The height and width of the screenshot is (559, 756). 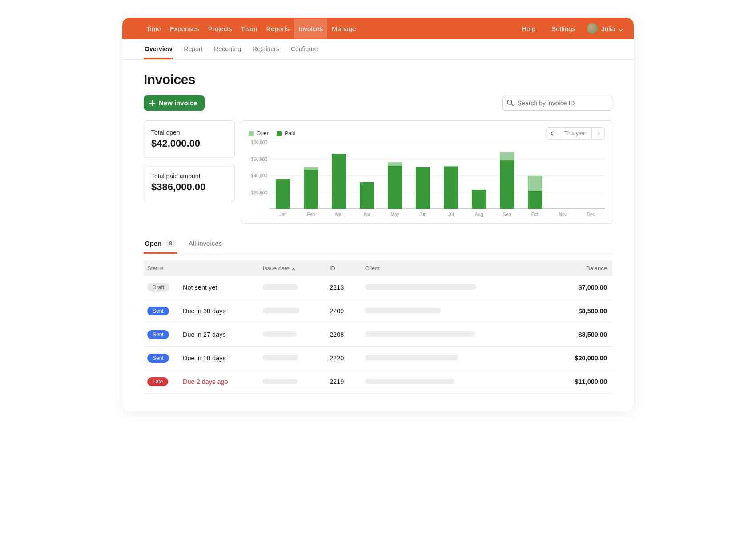 I want to click on range-prev-button, so click(x=552, y=133).